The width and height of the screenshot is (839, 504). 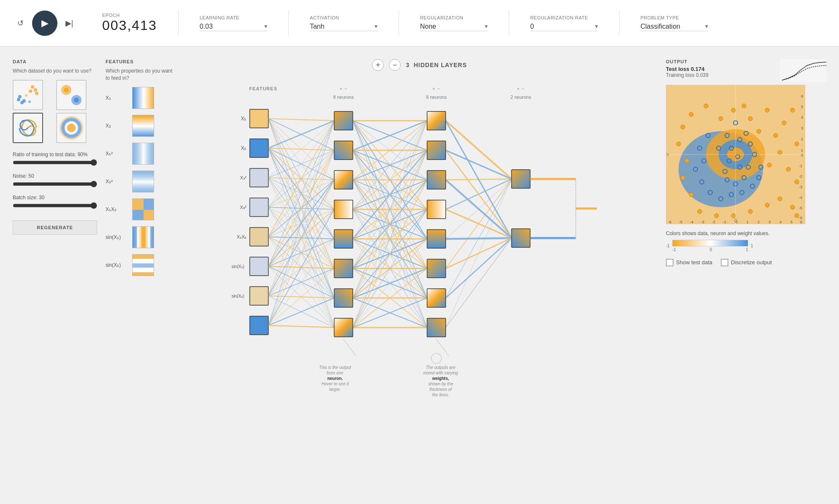 I want to click on discretize-output-checkbox: Discretize output, so click(x=747, y=263).